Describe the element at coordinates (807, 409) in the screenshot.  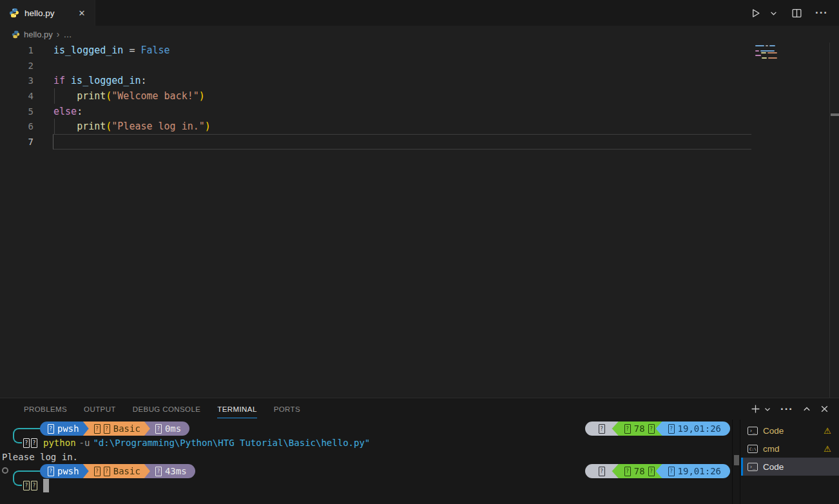
I see `maximize-panel-button` at that location.